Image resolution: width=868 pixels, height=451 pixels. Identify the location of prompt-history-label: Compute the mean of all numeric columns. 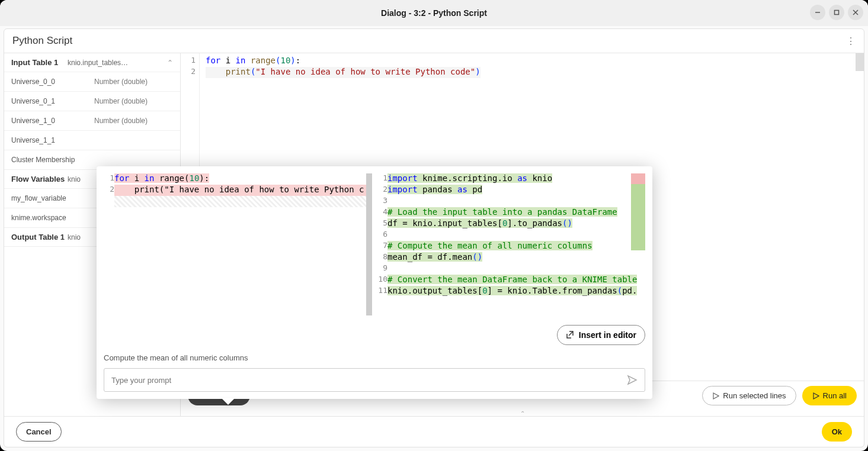
(374, 360).